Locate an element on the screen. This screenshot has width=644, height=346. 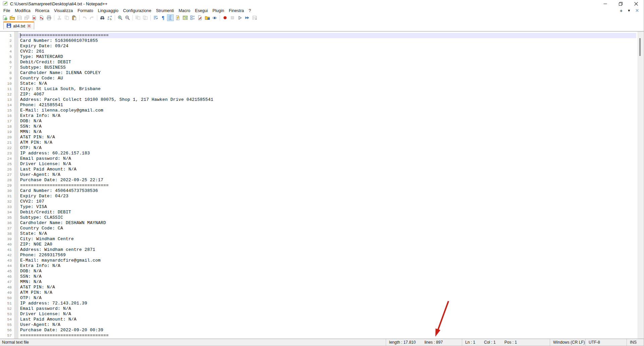
line-number: 11 is located at coordinates (7, 89).